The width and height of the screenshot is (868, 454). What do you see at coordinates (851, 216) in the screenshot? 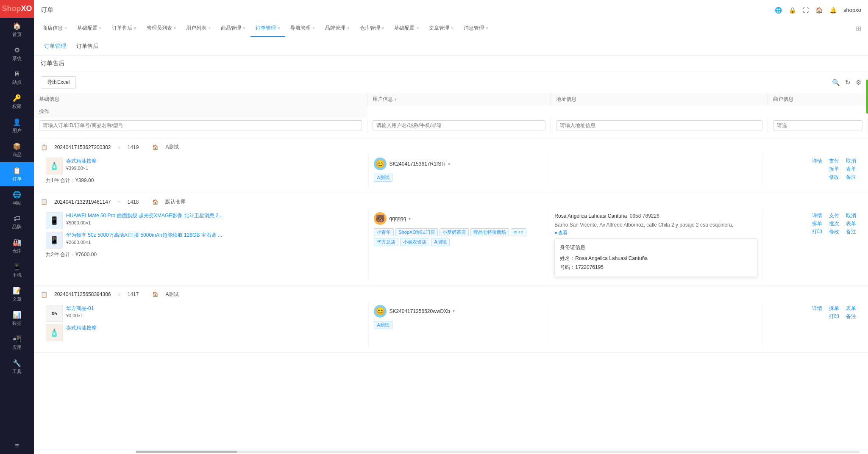
I see `action-cancel-2: 取消` at bounding box center [851, 216].